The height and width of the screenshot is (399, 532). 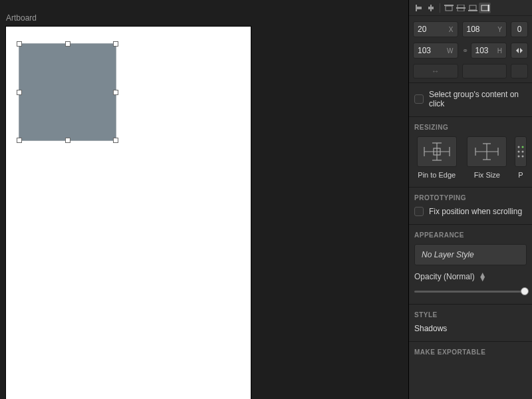 I want to click on style-title: STYLE, so click(x=471, y=315).